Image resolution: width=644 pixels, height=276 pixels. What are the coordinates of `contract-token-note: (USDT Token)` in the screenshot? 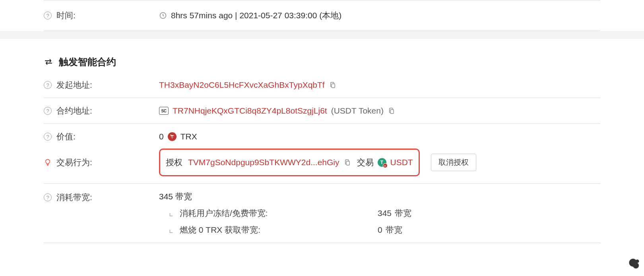 It's located at (357, 111).